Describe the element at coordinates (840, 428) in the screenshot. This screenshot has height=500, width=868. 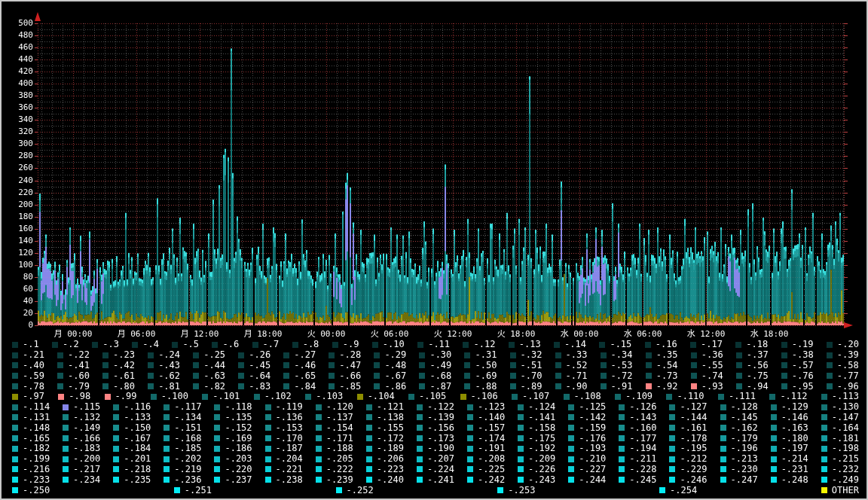
I see `legend-item: -.164` at that location.